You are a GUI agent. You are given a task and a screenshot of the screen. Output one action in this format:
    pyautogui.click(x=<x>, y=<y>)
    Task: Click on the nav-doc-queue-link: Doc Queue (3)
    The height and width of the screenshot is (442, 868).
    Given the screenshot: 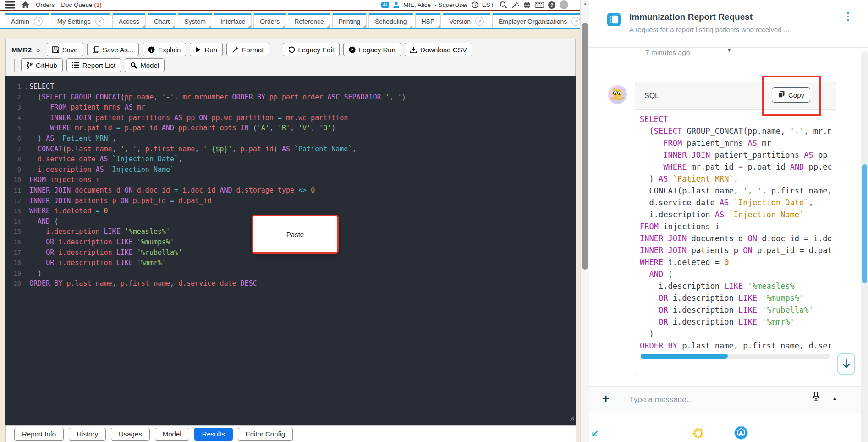 What is the action you would take?
    pyautogui.click(x=82, y=5)
    